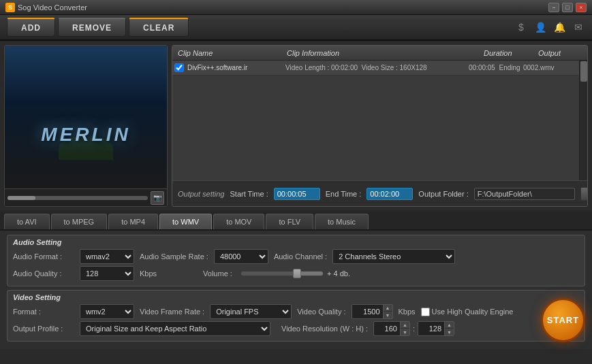  I want to click on start-time-label: Start Time :, so click(249, 194).